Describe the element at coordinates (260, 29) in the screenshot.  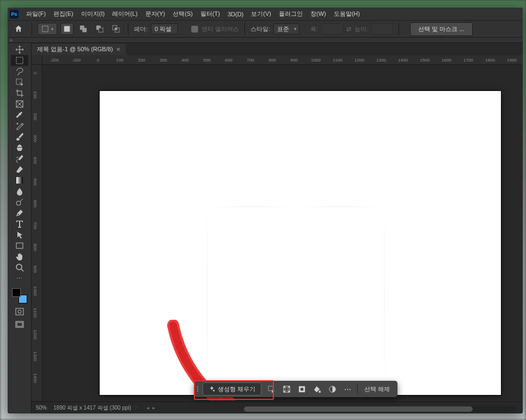
I see `style-label: 스타일:` at that location.